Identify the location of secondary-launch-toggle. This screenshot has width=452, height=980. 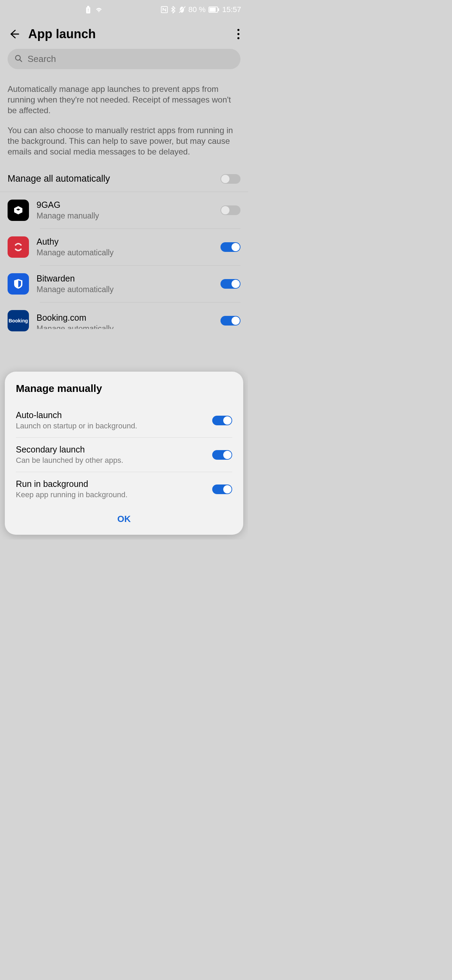
(222, 455).